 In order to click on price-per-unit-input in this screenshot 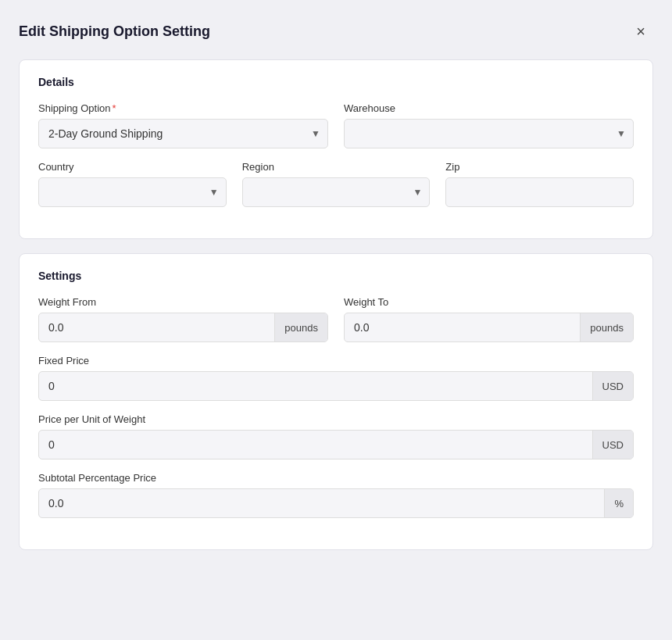, I will do `click(316, 445)`.